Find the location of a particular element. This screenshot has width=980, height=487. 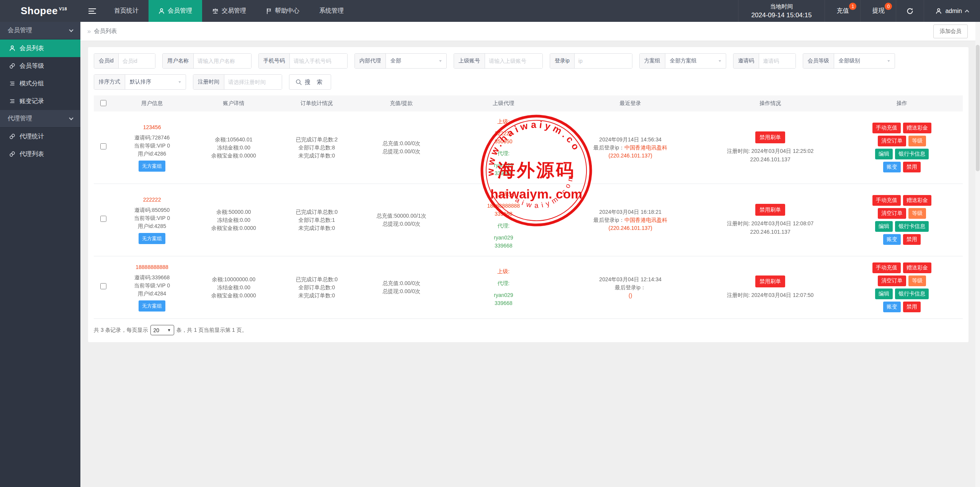

account-detail-cell: 余额:50000.00 冻结金额:0.00 余额宝金额:0.0000 is located at coordinates (234, 220).